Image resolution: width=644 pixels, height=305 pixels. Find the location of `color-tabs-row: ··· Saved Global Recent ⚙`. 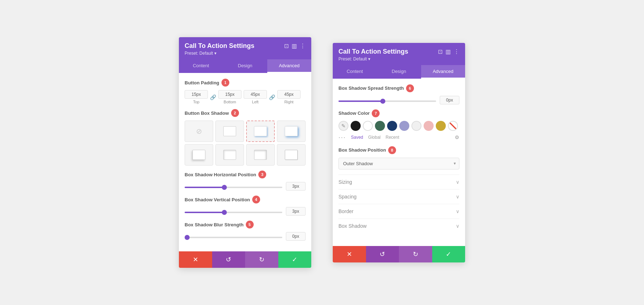

color-tabs-row: ··· Saved Global Recent ⚙ is located at coordinates (399, 137).